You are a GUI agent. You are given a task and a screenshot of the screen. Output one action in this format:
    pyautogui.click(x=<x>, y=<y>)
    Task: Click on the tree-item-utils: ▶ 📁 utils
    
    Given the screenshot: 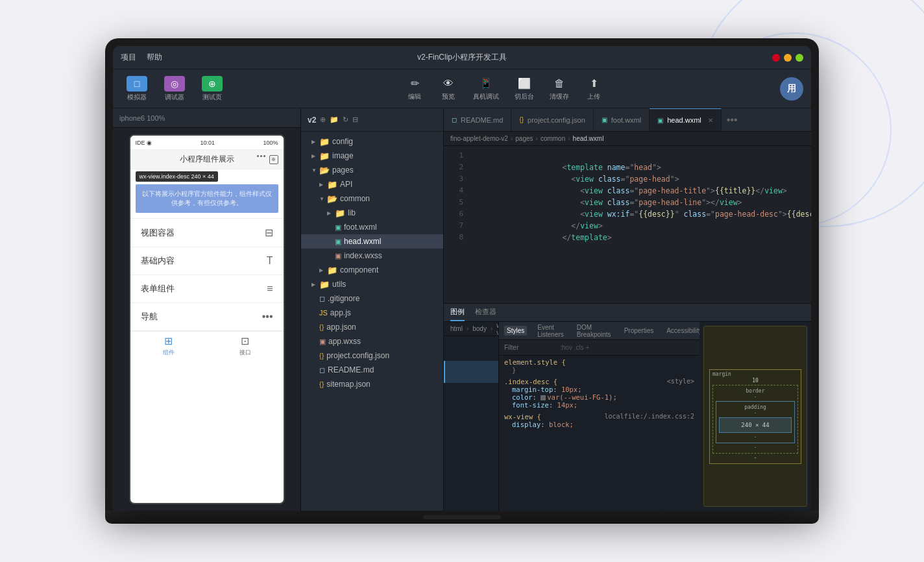 What is the action you would take?
    pyautogui.click(x=372, y=284)
    